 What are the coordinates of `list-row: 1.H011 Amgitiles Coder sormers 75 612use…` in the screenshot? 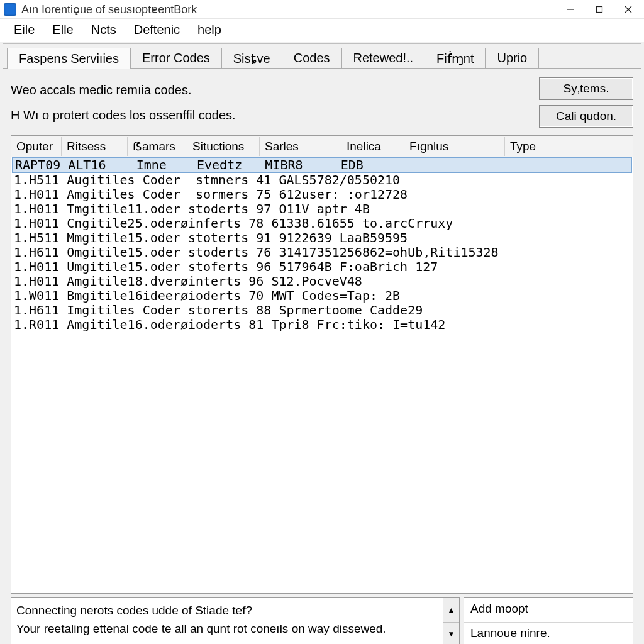 It's located at (322, 195).